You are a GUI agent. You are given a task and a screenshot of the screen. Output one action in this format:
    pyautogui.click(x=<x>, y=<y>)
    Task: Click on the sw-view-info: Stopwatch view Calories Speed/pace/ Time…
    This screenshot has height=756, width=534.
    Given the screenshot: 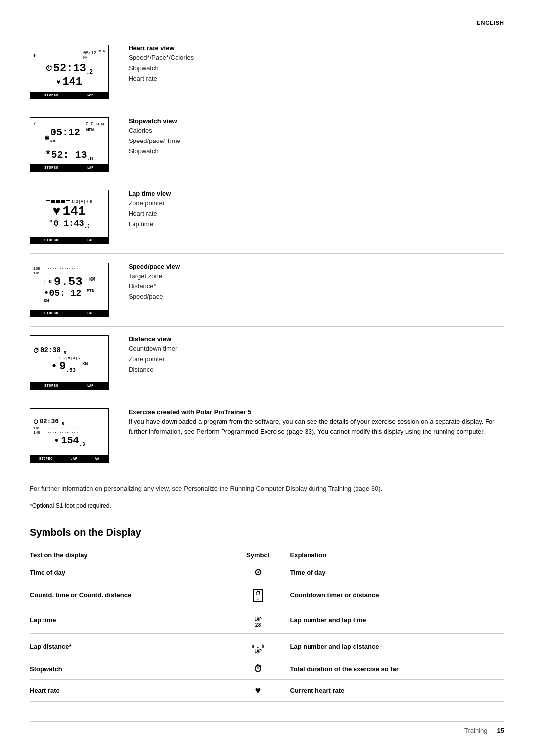 What is the action you would take?
    pyautogui.click(x=316, y=137)
    